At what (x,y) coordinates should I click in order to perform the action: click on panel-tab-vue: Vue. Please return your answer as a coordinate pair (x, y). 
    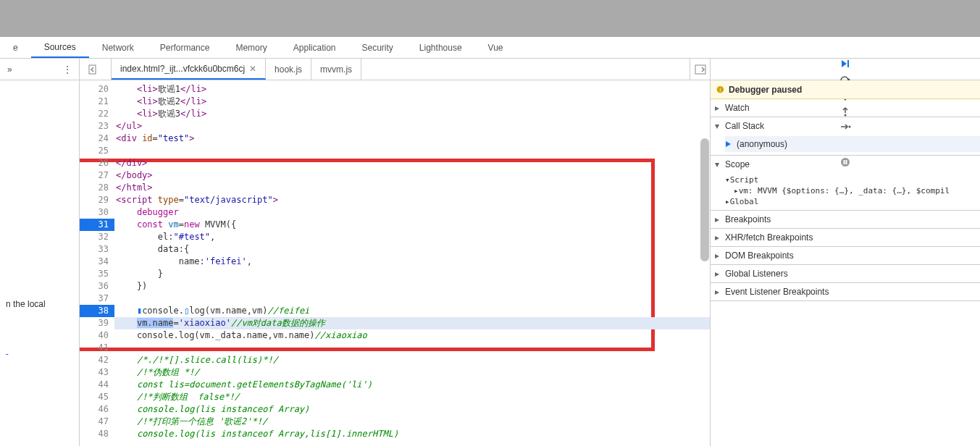
    Looking at the image, I should click on (495, 48).